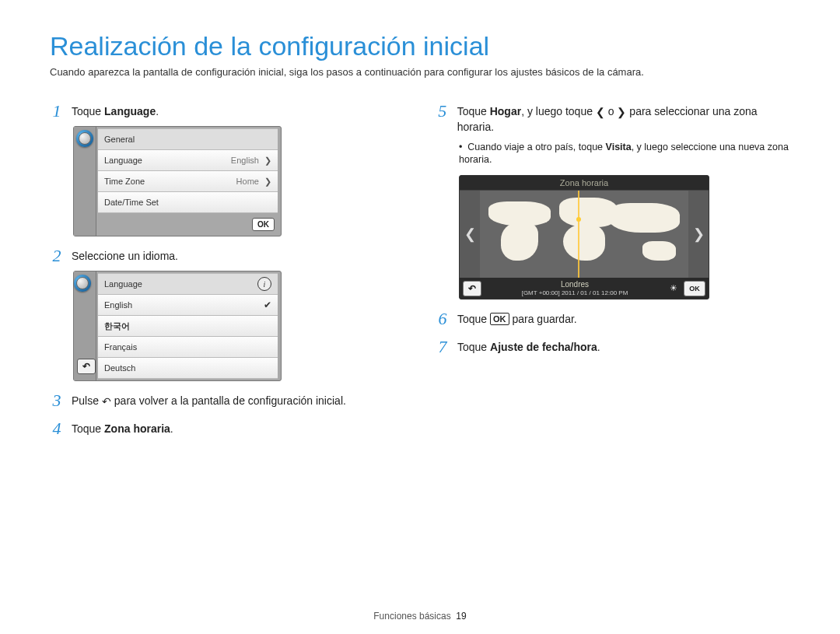 This screenshot has height=634, width=840. I want to click on ok-icon: OK, so click(499, 319).